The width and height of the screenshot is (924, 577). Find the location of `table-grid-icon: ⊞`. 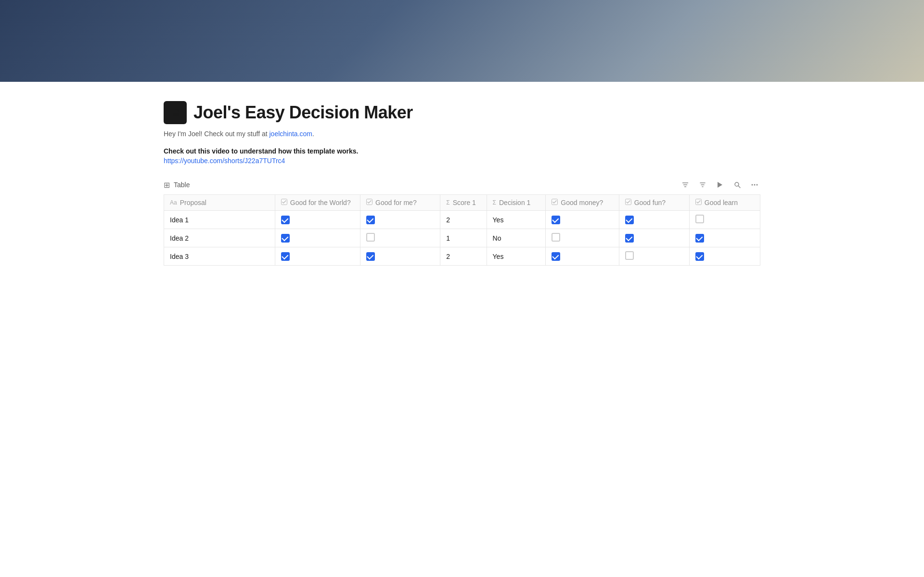

table-grid-icon: ⊞ is located at coordinates (167, 185).